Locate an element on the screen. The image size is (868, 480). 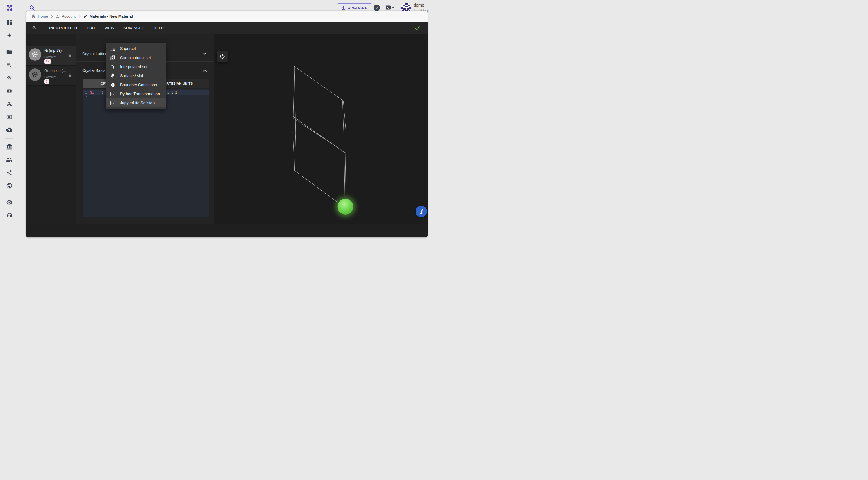
search-icon is located at coordinates (32, 8).